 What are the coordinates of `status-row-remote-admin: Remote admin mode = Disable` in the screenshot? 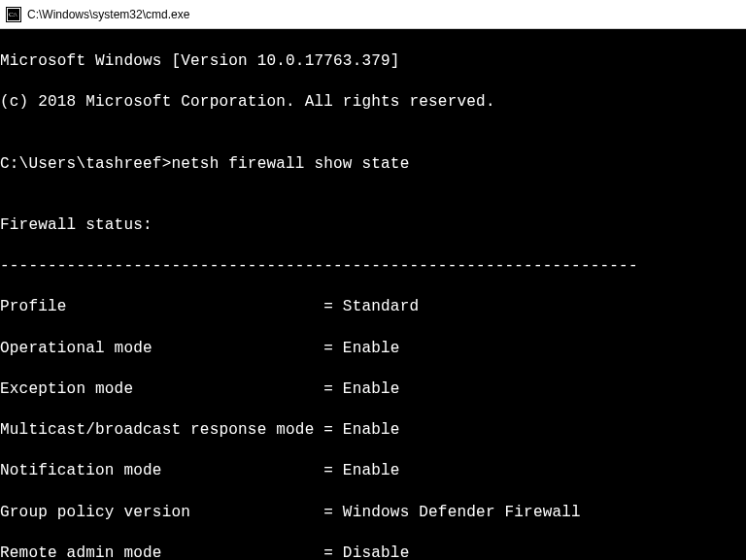 It's located at (373, 551).